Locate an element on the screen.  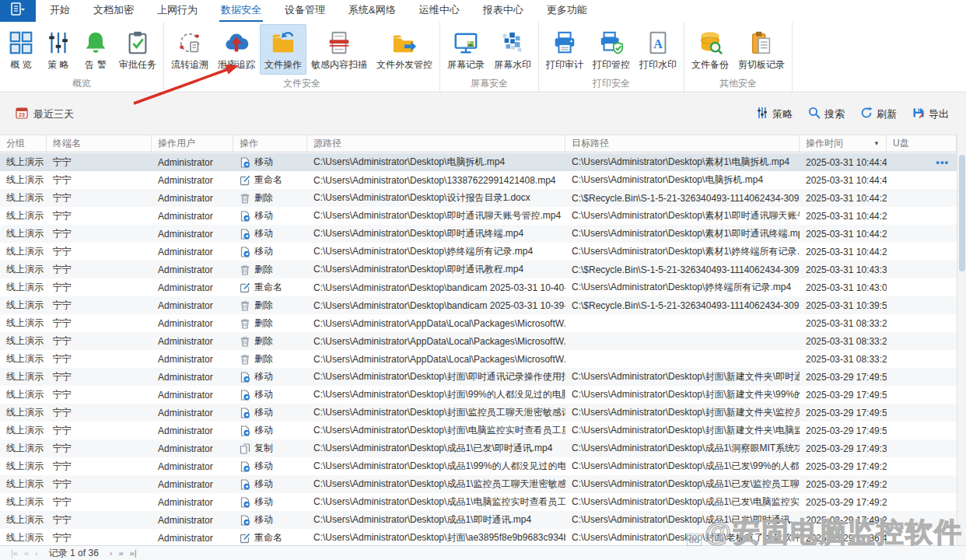
sensitive-scan-button: 敏感内容扫描 is located at coordinates (339, 50).